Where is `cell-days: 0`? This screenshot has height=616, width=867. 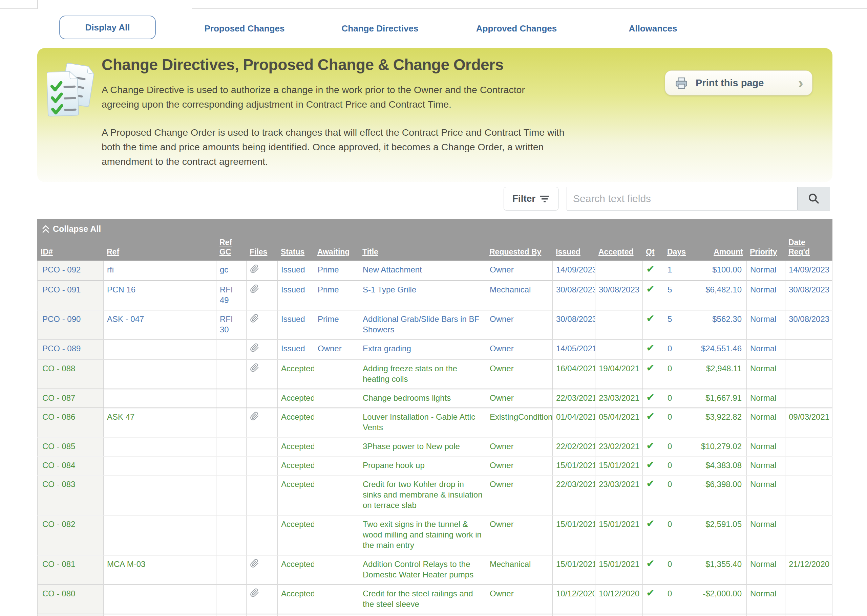
cell-days: 0 is located at coordinates (679, 350).